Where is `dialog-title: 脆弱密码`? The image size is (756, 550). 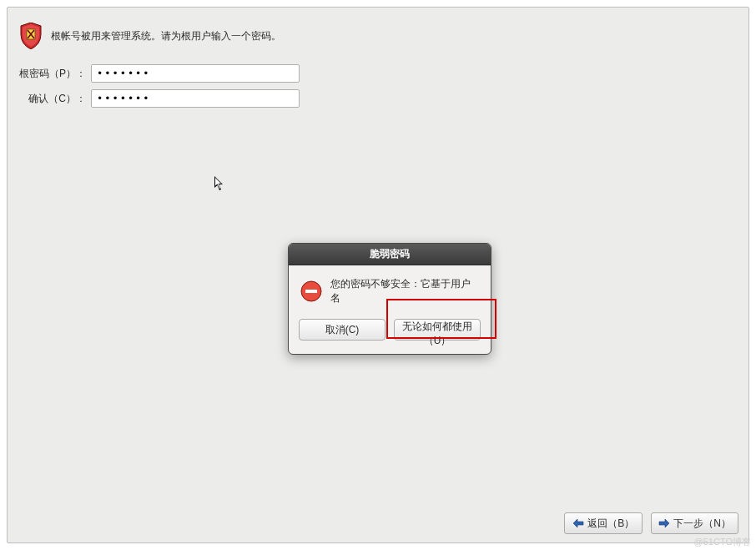 dialog-title: 脆弱密码 is located at coordinates (390, 255).